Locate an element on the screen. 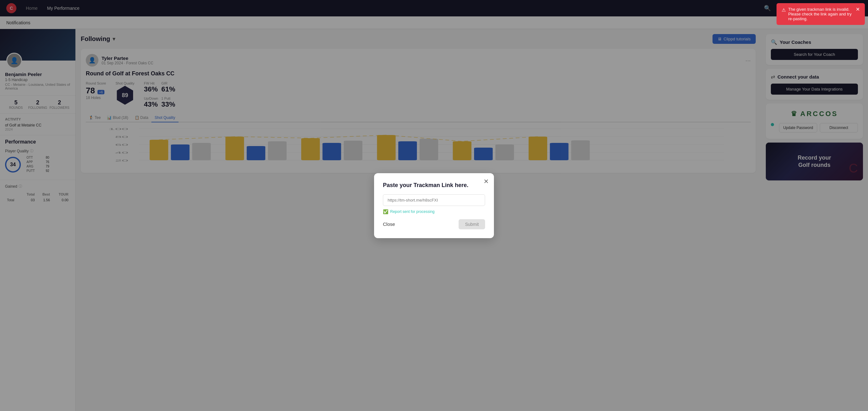  modal-footer: Close Submit is located at coordinates (434, 224).